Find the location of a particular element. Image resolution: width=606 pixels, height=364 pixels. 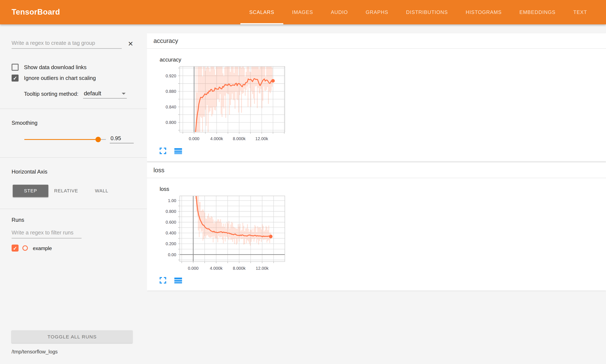

tooltip-sorting-select: default is located at coordinates (105, 94).